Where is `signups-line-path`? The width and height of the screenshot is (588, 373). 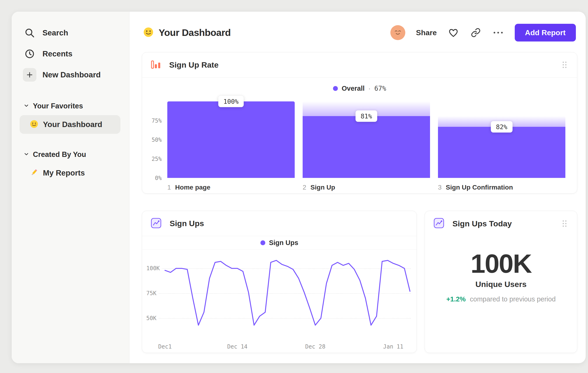 signups-line-path is located at coordinates (288, 293).